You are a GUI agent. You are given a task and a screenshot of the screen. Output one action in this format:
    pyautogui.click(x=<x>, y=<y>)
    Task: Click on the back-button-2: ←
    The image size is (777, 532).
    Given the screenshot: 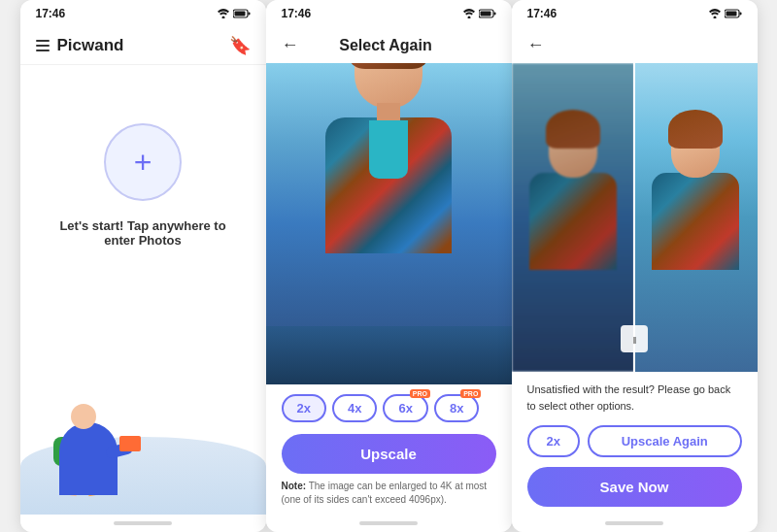 What is the action you would take?
    pyautogui.click(x=290, y=45)
    